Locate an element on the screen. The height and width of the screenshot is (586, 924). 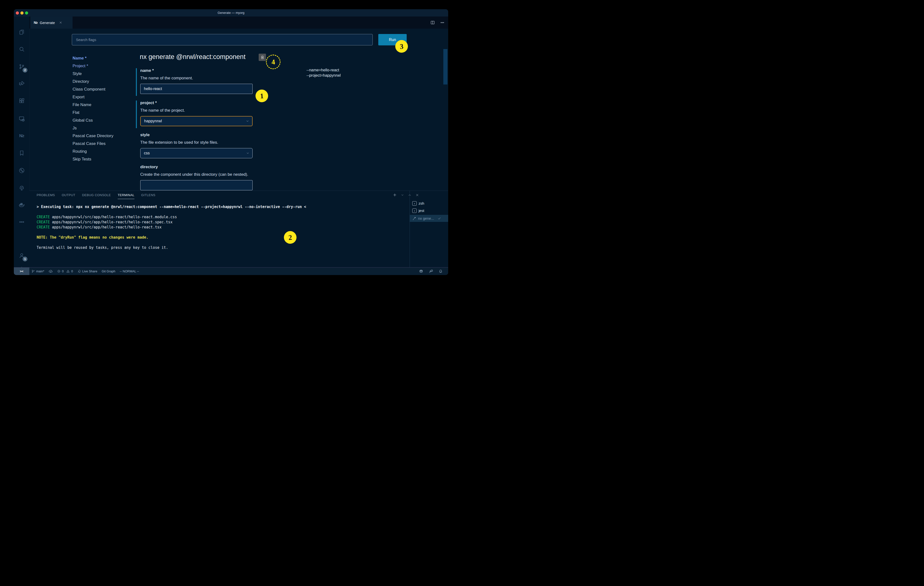
account-badge: 1 is located at coordinates (25, 259).